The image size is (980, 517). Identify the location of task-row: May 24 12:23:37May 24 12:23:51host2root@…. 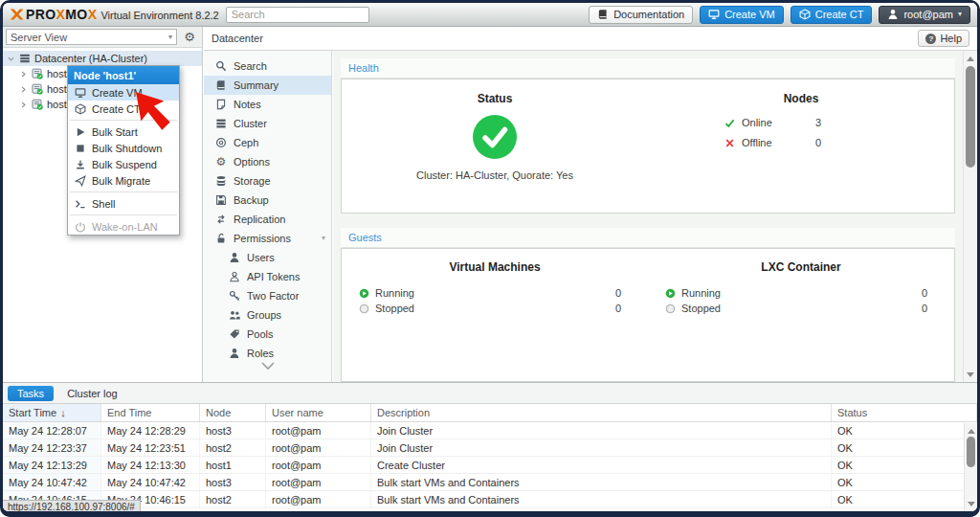
(490, 448).